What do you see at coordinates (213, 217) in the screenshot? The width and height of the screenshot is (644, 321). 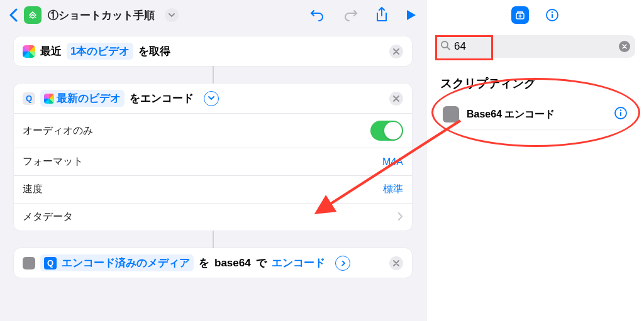 I see `row-metadata: メタデータ` at bounding box center [213, 217].